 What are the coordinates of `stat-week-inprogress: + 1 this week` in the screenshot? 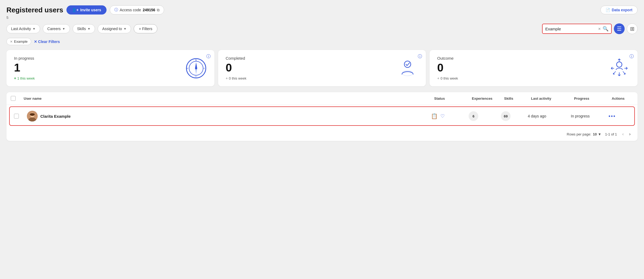 It's located at (24, 78).